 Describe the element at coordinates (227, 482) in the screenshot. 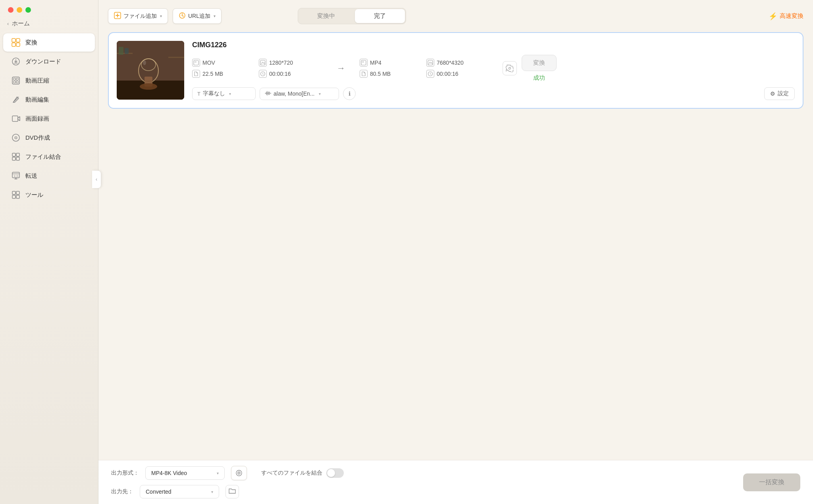

I see `bottom-rows: 出力形式： MP4-8K Video ▾ すべてのファイルを結合` at that location.